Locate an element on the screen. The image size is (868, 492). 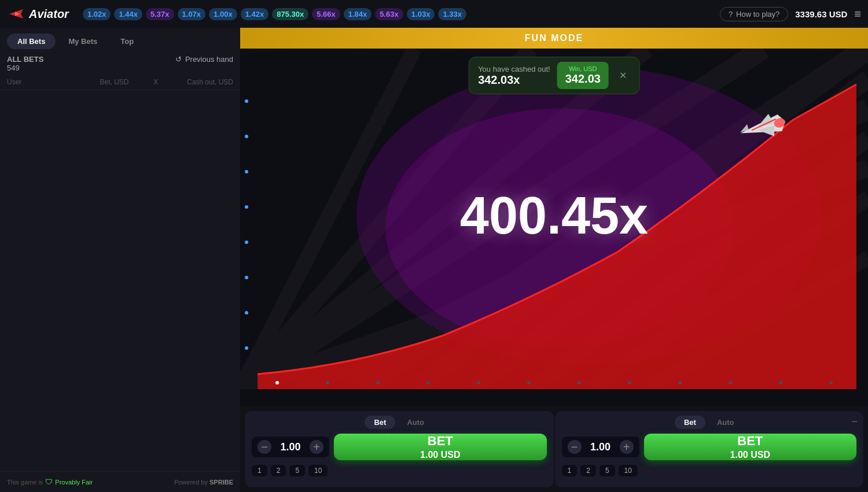
bottom-footer: This game is 🛡 Provably Fair Powered by … is located at coordinates (120, 482).